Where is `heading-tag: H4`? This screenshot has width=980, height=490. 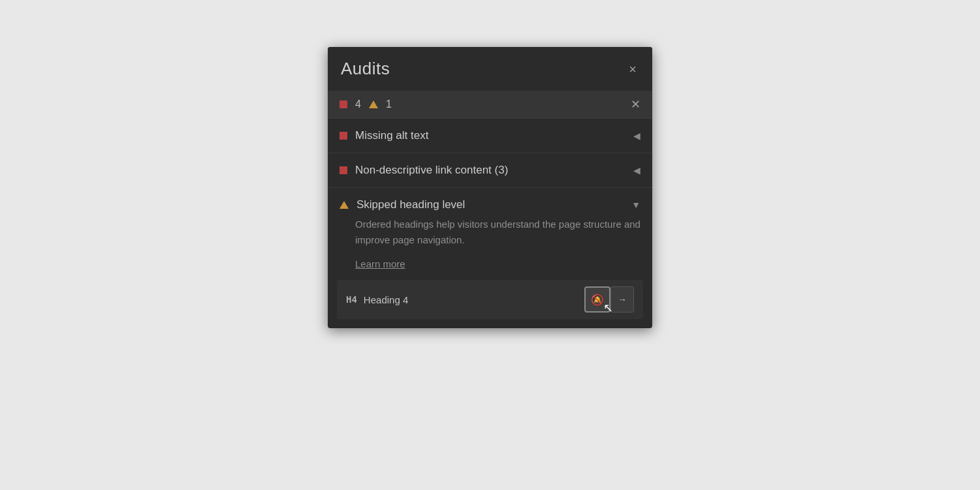
heading-tag: H4 is located at coordinates (351, 299).